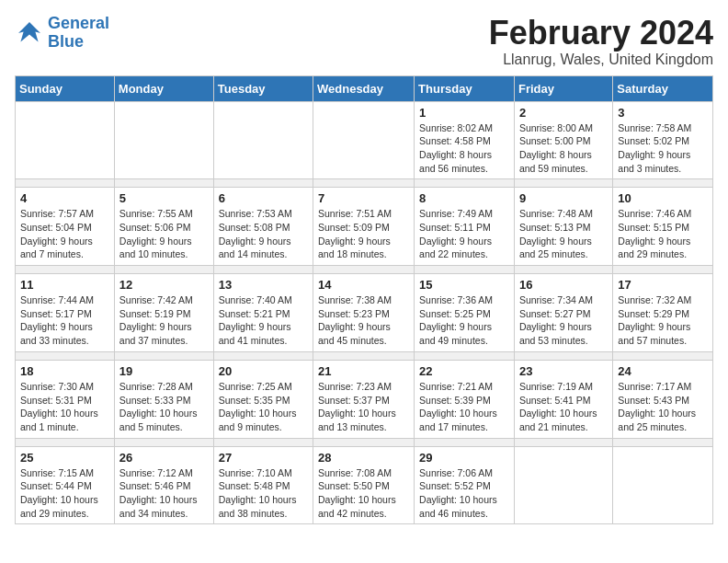 This screenshot has height=563, width=728. Describe the element at coordinates (364, 313) in the screenshot. I see `calendar-cell: 14Sunrise: 7:38 AM Sunset: 5:23 PM Dayli…` at that location.